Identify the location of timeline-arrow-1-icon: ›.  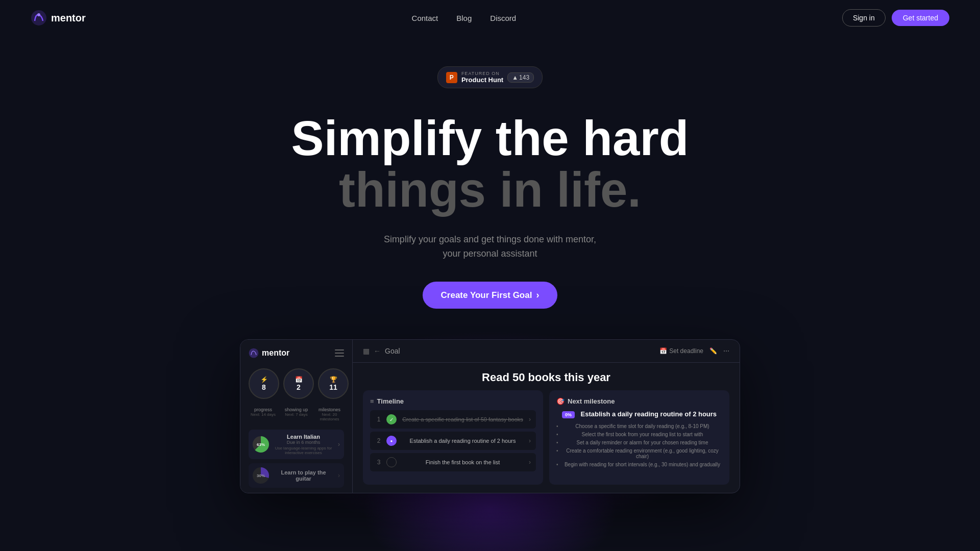
(530, 419).